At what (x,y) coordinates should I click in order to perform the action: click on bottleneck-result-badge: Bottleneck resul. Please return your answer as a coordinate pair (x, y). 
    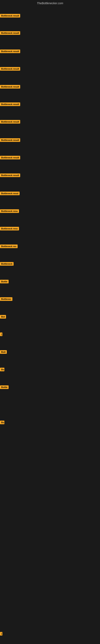
    Looking at the image, I should click on (10, 194).